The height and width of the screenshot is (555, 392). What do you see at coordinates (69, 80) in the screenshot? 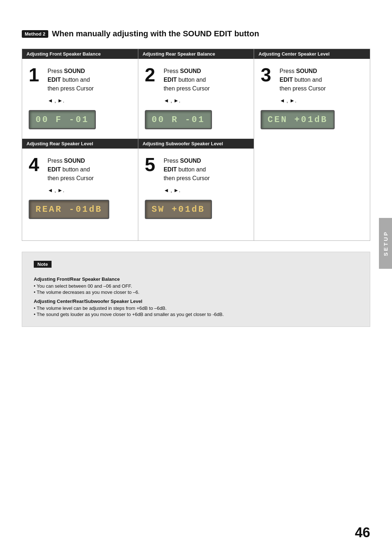
I see `edit-label-1: EDIT button and` at bounding box center [69, 80].